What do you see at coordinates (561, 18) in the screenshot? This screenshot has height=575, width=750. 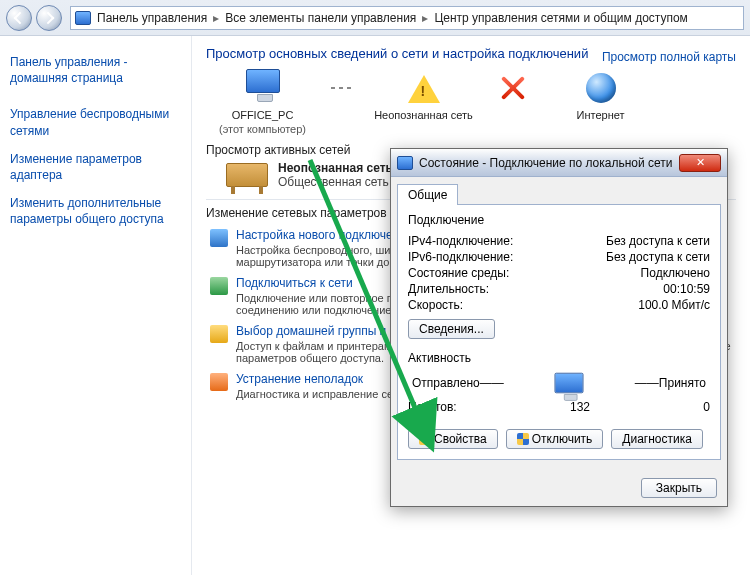 I see `breadcrumb-item: Центр управления сетями и общим доступом` at bounding box center [561, 18].